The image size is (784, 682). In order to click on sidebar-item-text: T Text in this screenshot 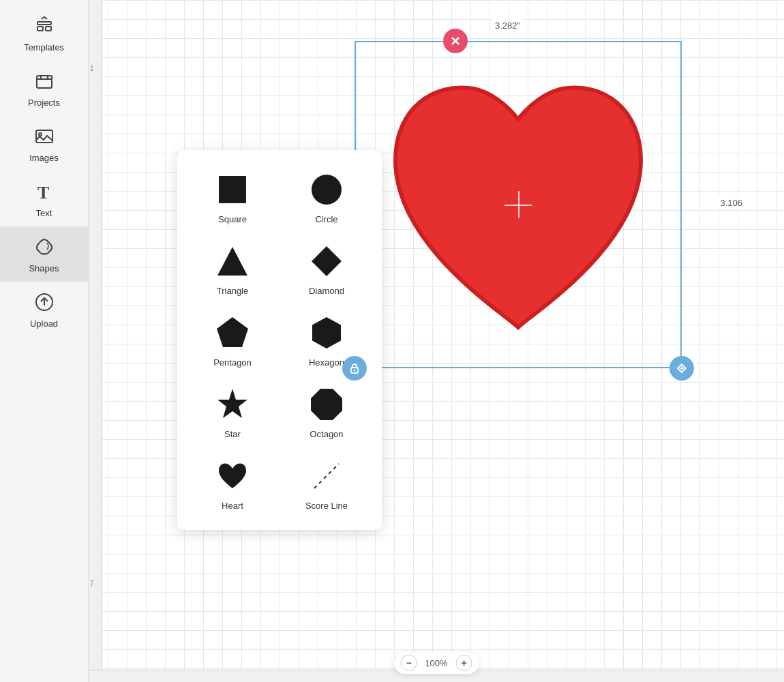, I will do `click(44, 199)`.